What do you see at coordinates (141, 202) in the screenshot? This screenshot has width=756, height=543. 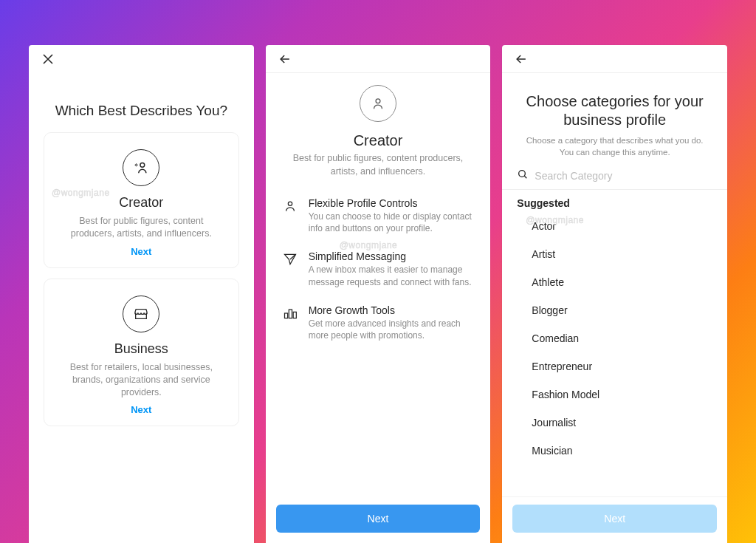 I see `card-title: Creator` at bounding box center [141, 202].